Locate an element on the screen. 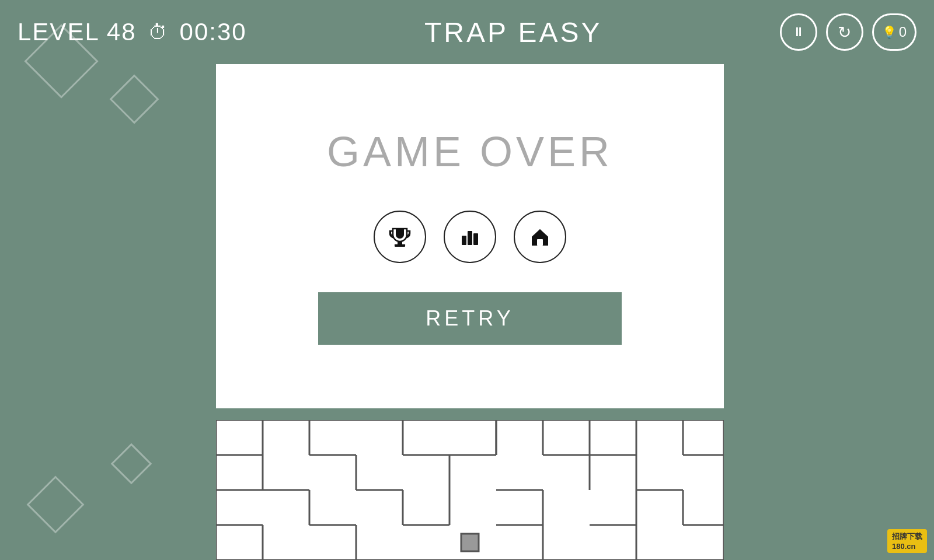  pause-icon: ⏸ is located at coordinates (799, 32).